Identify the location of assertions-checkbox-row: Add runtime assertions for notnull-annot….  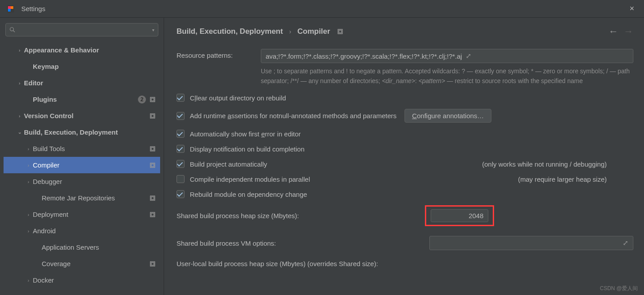
(405, 116).